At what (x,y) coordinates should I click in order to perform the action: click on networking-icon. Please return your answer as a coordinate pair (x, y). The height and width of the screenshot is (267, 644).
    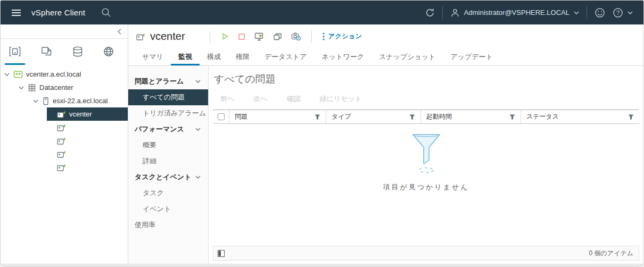
    Looking at the image, I should click on (109, 52).